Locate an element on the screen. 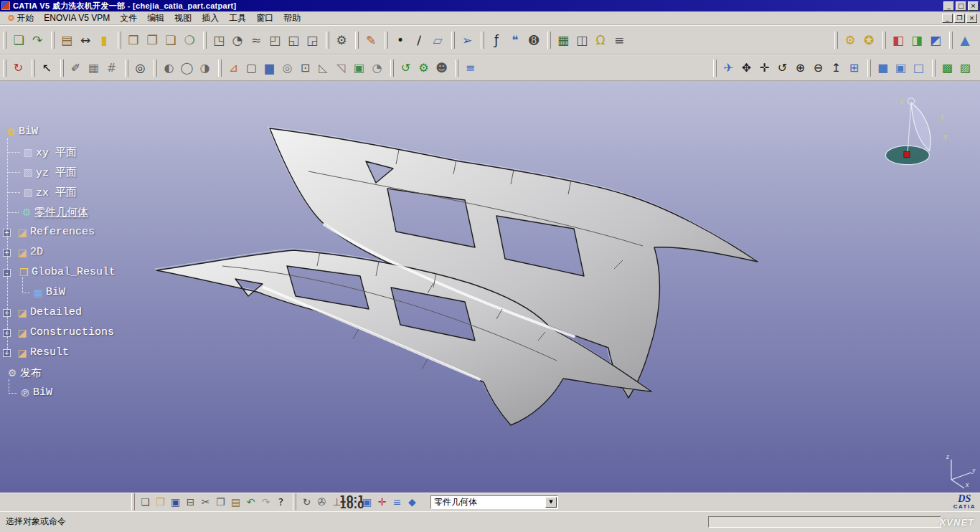 This screenshot has height=532, width=980. catalog-gem-icon: ◆ is located at coordinates (412, 502).